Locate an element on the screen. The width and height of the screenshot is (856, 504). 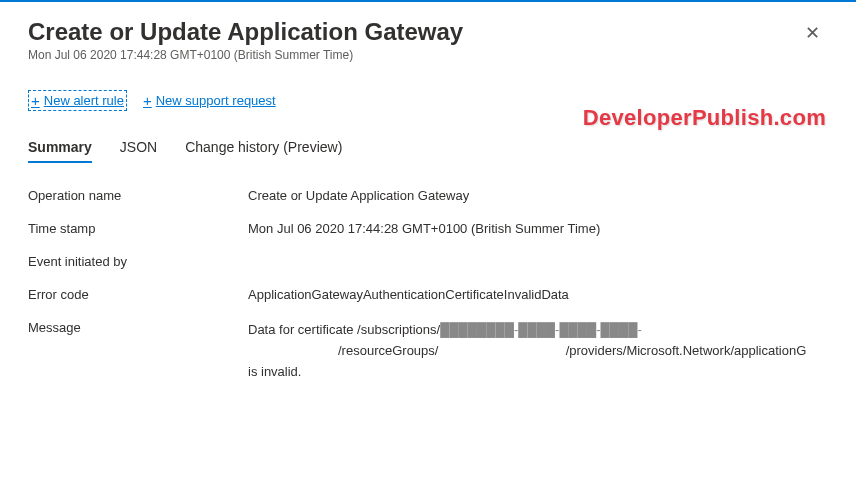
page-subtitle: Mon Jul 06 2020 17:44:28 GMT+0100 (Briti… is located at coordinates (412, 55).